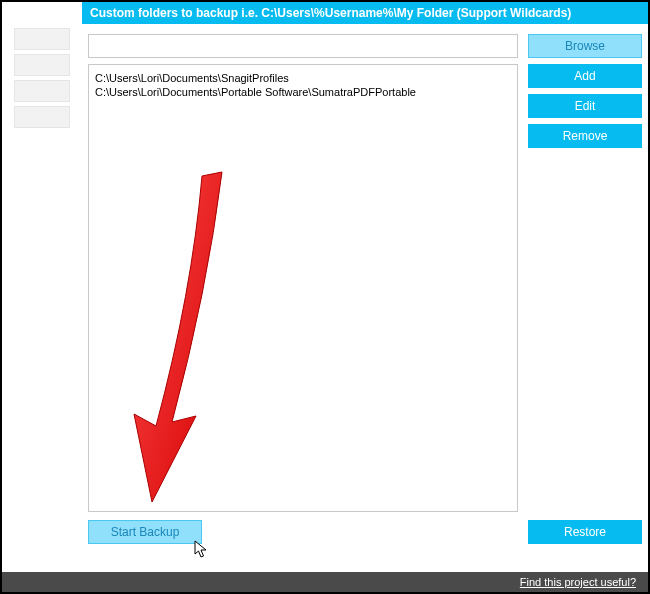 The image size is (650, 594). Describe the element at coordinates (303, 46) in the screenshot. I see `path-input-row` at that location.